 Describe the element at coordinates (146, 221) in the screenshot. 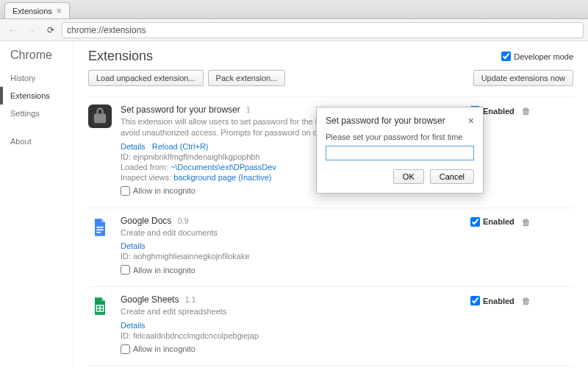

I see `extension-name: Google Docs` at that location.